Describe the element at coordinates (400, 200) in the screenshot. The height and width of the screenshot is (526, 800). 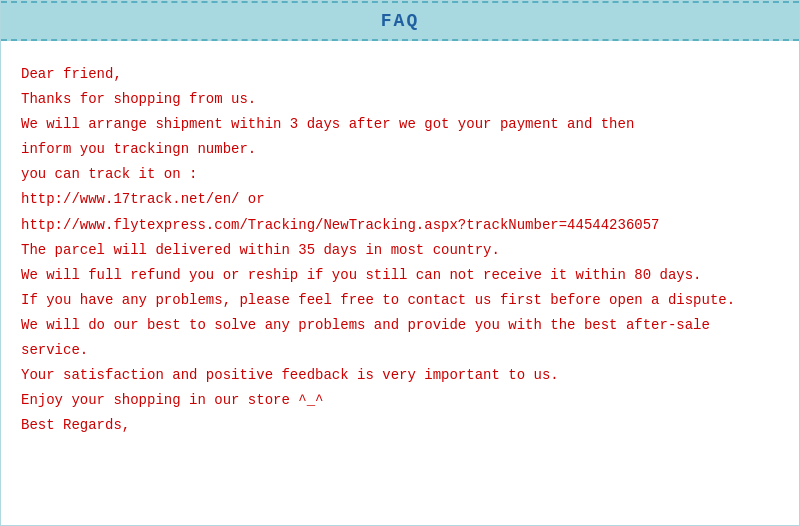
I see `line-6: http://www.17track.net/en/ or` at that location.